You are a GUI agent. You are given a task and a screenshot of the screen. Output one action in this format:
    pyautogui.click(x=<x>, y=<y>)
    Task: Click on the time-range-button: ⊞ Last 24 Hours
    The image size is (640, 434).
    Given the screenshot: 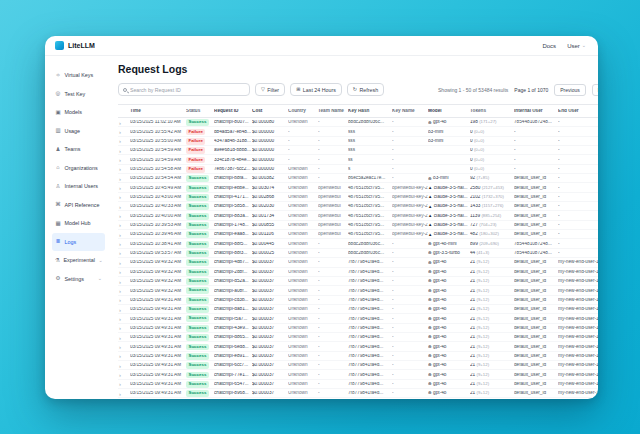 What is the action you would take?
    pyautogui.click(x=316, y=90)
    